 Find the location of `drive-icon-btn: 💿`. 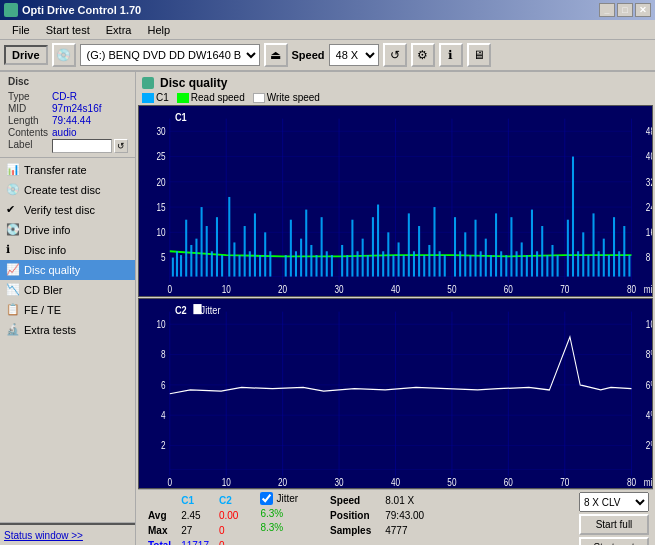

drive-icon-btn: 💿 is located at coordinates (64, 55).